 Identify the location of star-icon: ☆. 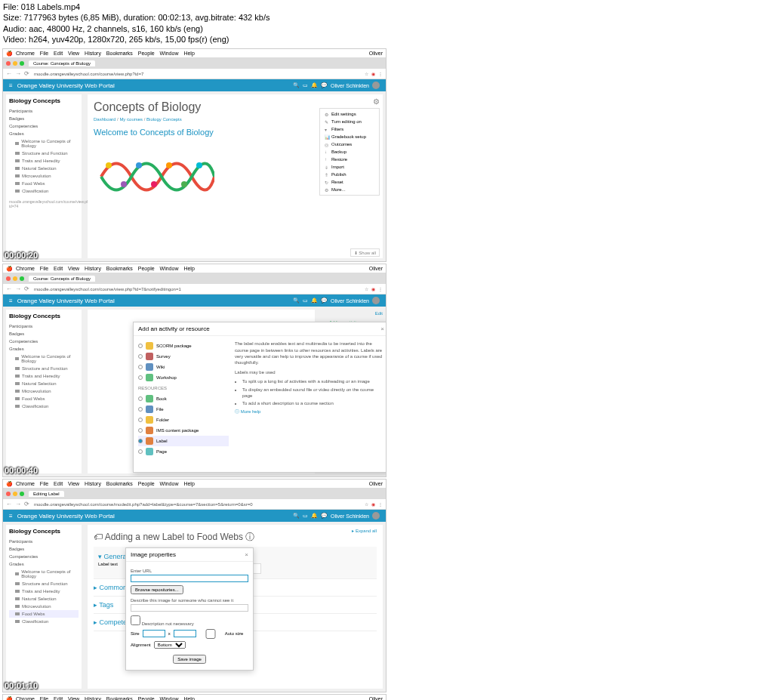
(367, 74).